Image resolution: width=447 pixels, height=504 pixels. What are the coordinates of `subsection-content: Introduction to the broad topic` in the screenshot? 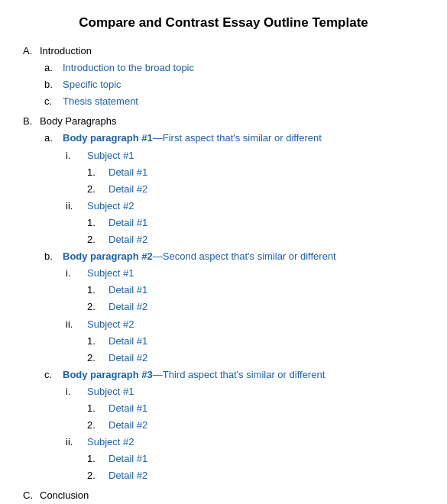 It's located at (128, 68).